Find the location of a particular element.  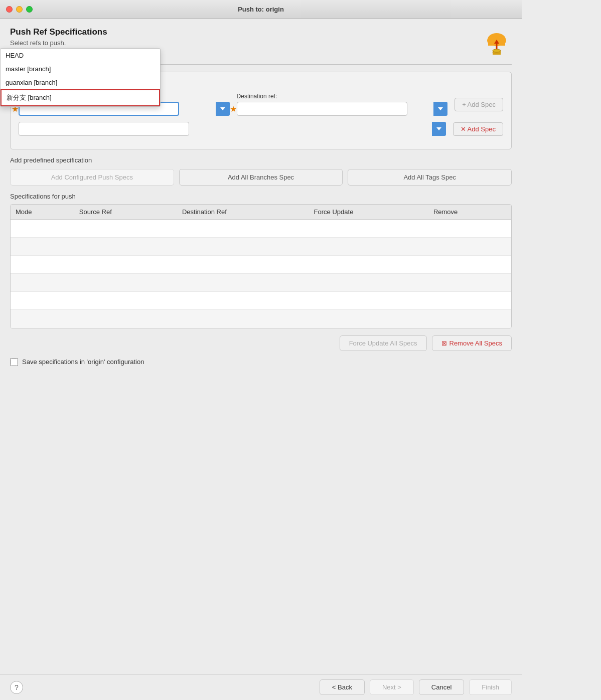

save-label: Save specifications in 'origin' configur… is located at coordinates (83, 362).